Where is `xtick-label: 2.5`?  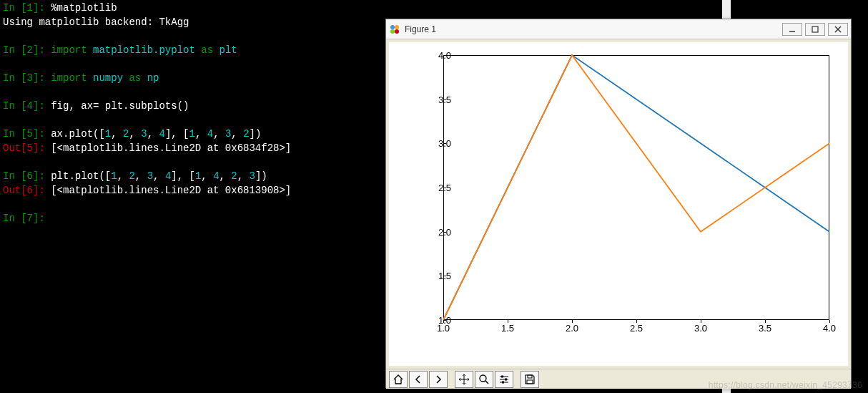
xtick-label: 2.5 is located at coordinates (636, 328).